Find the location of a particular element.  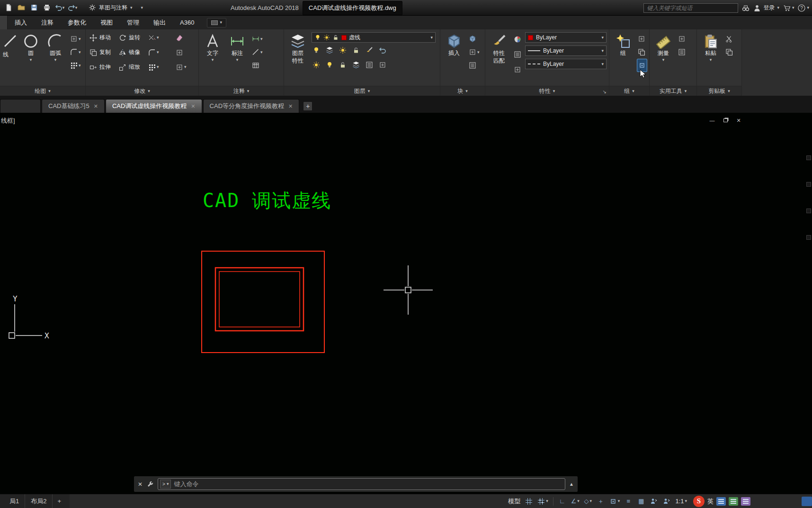

copy-clip-button is located at coordinates (729, 52).